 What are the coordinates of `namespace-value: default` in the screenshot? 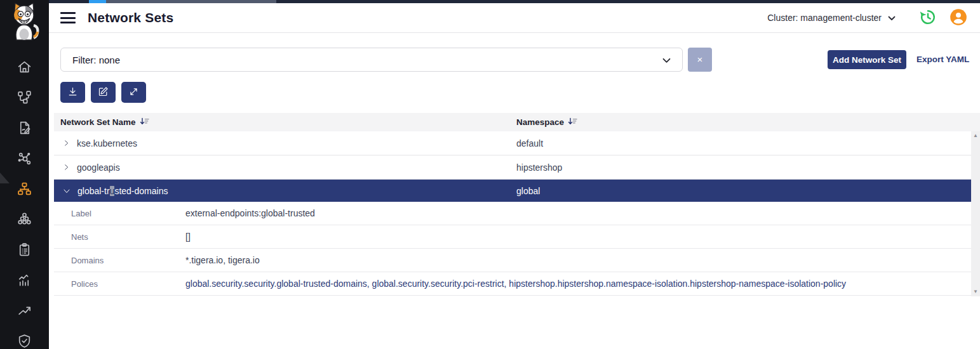 It's located at (530, 143).